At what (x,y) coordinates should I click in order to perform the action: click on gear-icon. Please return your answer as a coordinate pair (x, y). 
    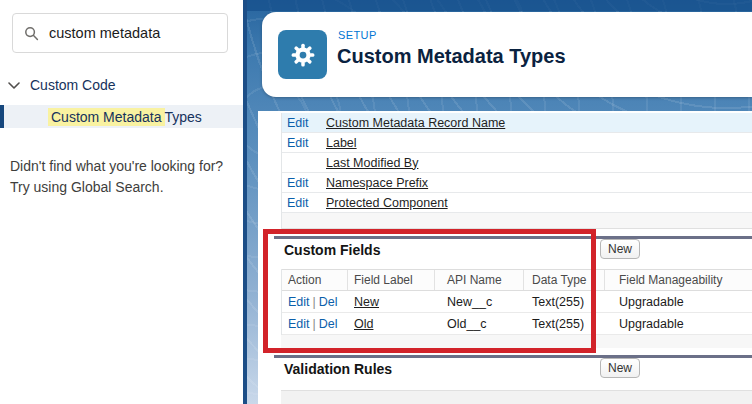
    Looking at the image, I should click on (303, 55).